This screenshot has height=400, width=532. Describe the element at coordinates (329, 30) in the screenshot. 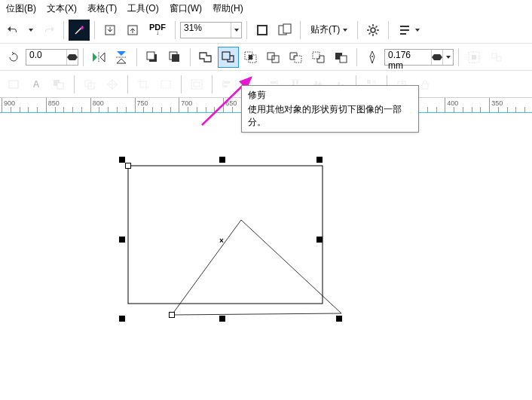

I see `snap-dropdown: 贴齐(T)` at that location.